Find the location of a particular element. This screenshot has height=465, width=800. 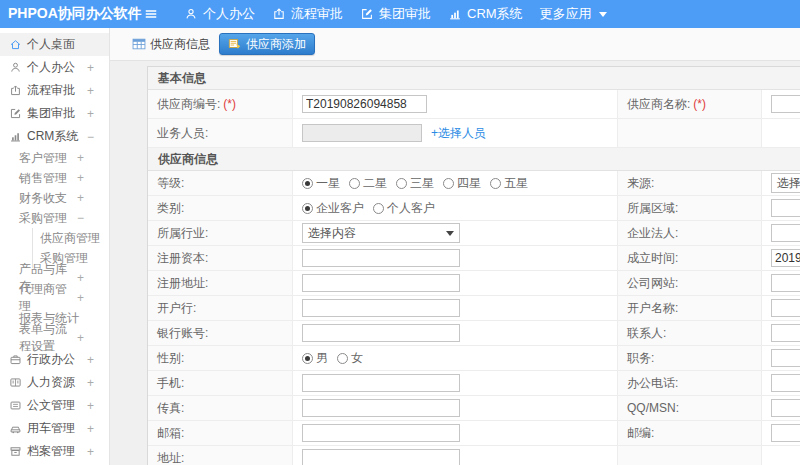

category-radio-个人客户: 个人客户 is located at coordinates (404, 208).